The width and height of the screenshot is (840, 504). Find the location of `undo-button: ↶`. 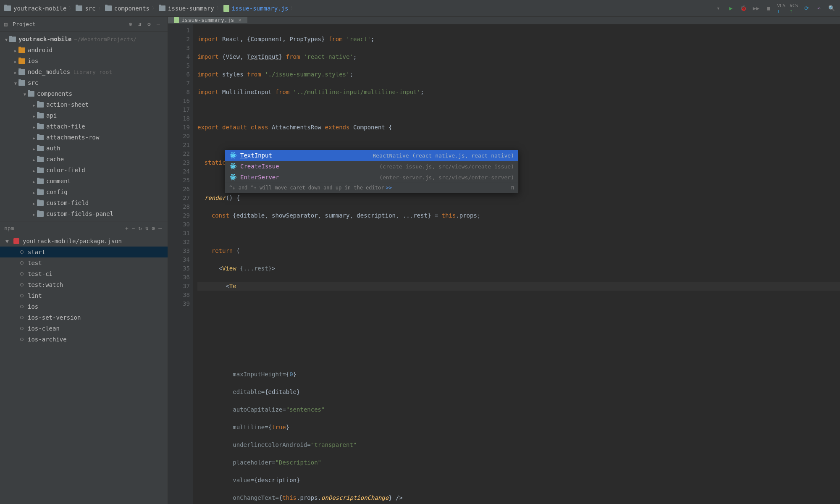

undo-button: ↶ is located at coordinates (819, 8).